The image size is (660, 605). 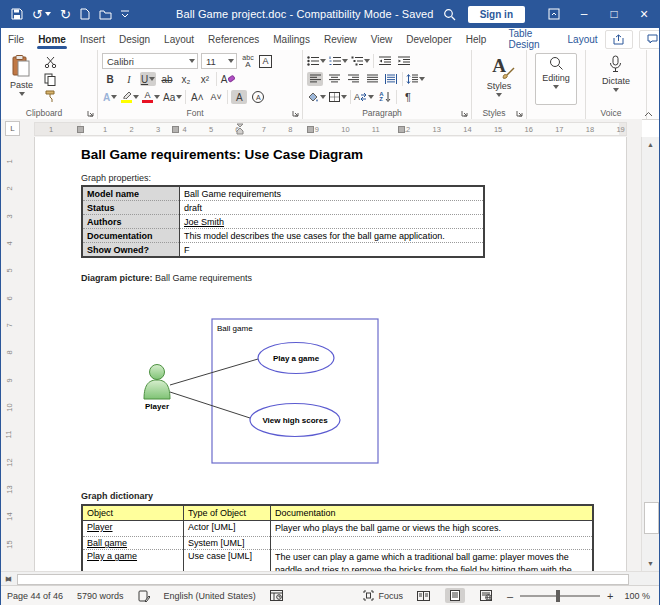 What do you see at coordinates (150, 61) in the screenshot?
I see `font-name-combo: Calibri` at bounding box center [150, 61].